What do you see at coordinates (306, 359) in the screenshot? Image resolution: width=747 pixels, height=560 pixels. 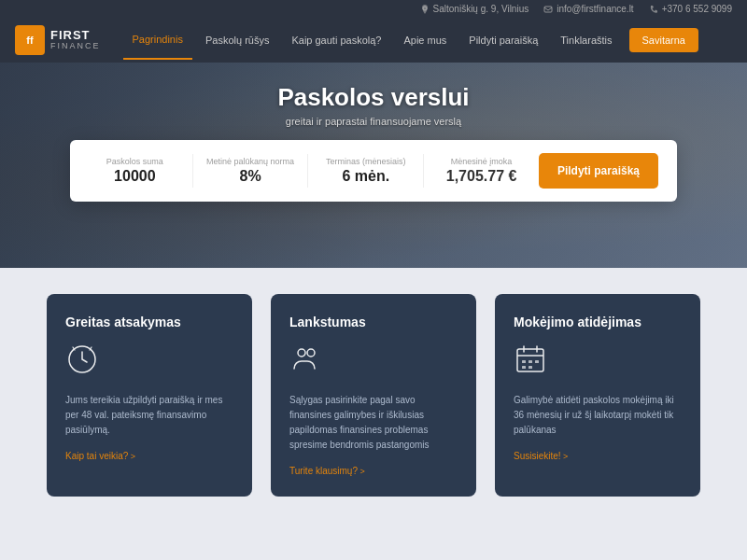 I see `people-icon` at bounding box center [306, 359].